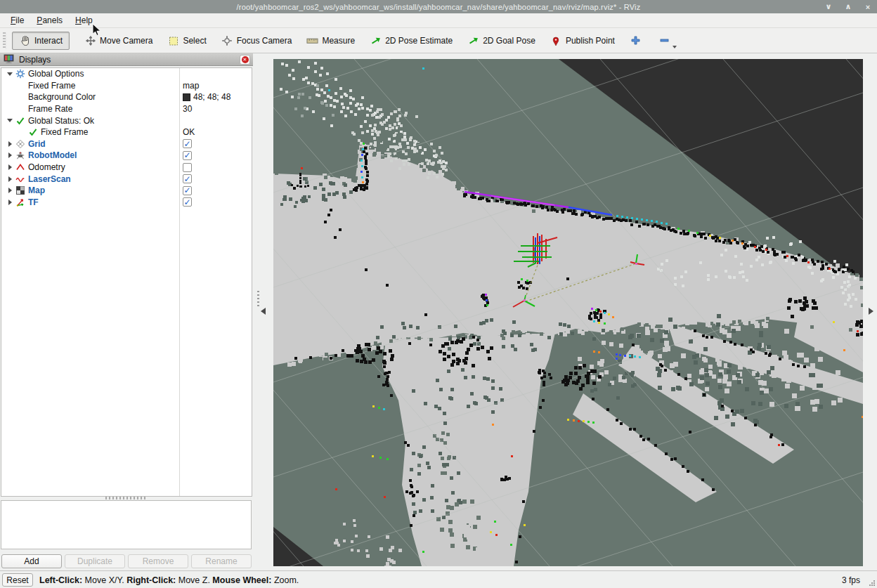 This screenshot has width=877, height=588. What do you see at coordinates (18, 580) in the screenshot?
I see `reset-button: Reset` at bounding box center [18, 580].